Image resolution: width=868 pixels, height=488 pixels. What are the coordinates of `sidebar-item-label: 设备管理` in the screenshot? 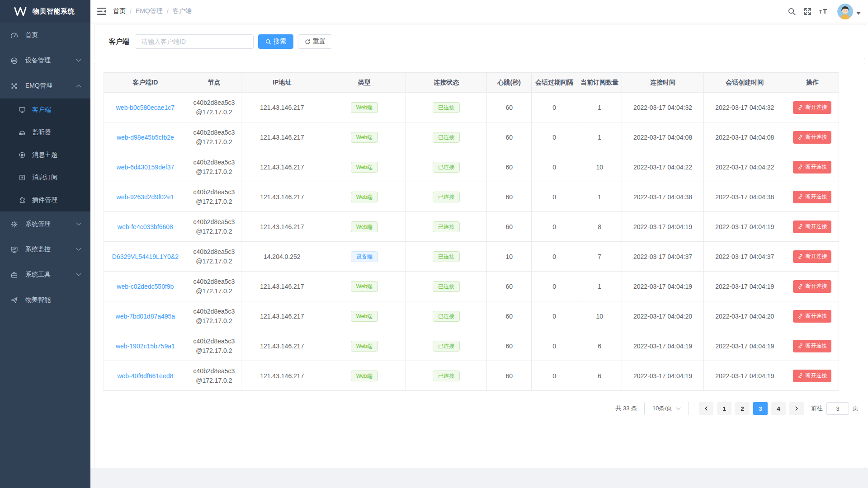 It's located at (38, 61).